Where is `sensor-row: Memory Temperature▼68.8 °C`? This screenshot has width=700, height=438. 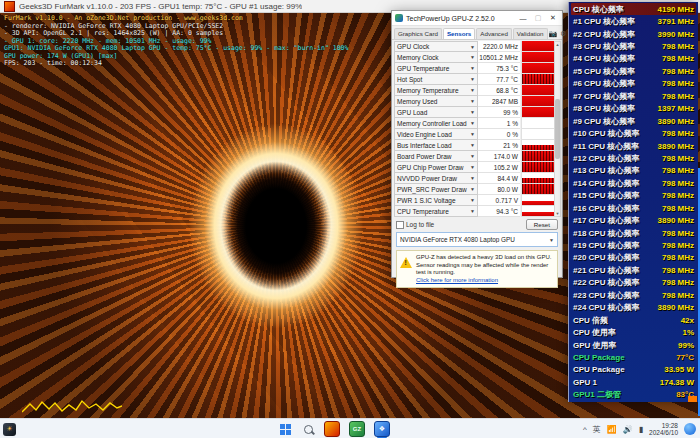 sensor-row: Memory Temperature▼68.8 °C is located at coordinates (477, 90).